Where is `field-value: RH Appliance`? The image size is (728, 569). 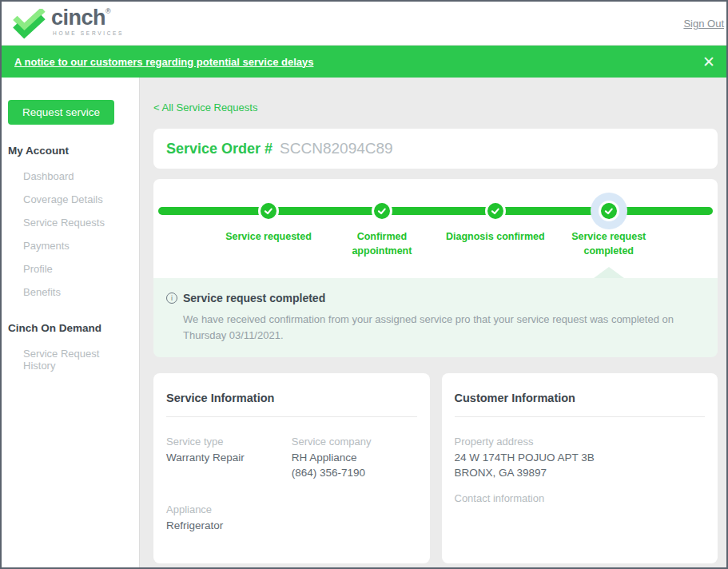 field-value: RH Appliance is located at coordinates (355, 459).